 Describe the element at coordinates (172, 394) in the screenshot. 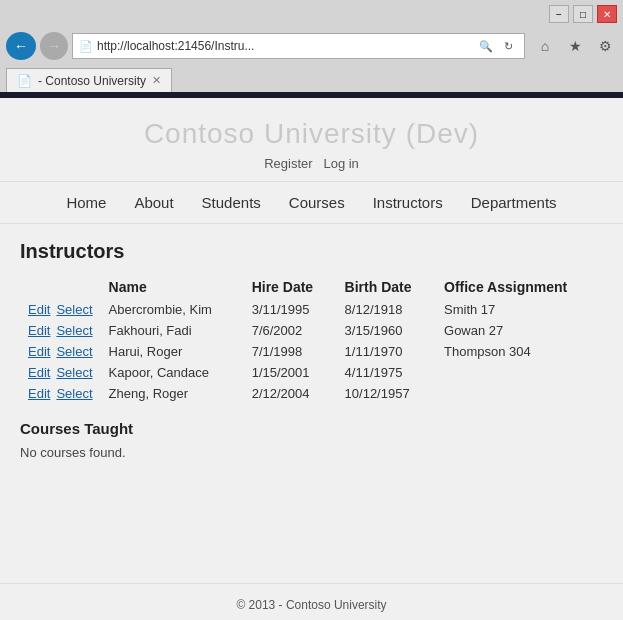

I see `instructor-name: Zheng, Roger` at that location.